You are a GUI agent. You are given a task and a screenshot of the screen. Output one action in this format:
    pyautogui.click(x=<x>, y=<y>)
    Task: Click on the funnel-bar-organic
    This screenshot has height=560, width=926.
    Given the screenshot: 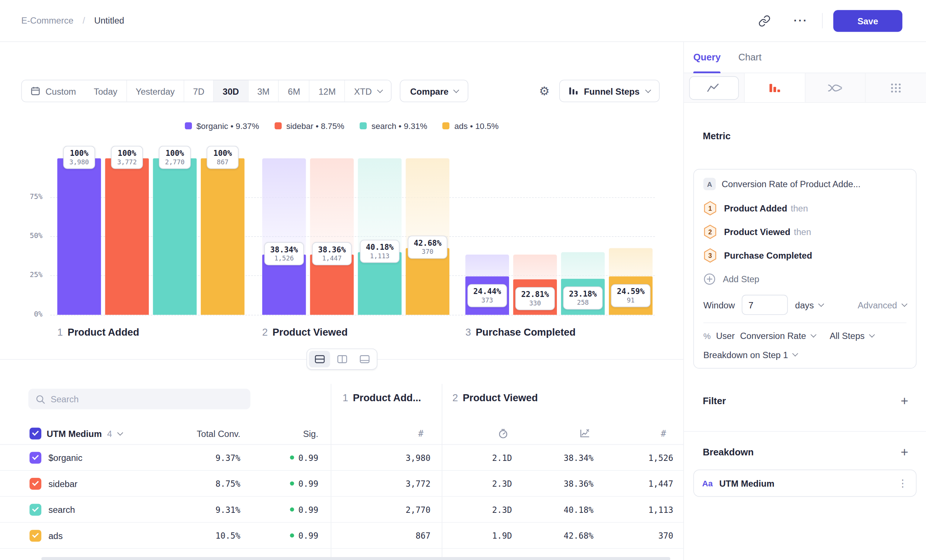 What is the action you would take?
    pyautogui.click(x=80, y=237)
    